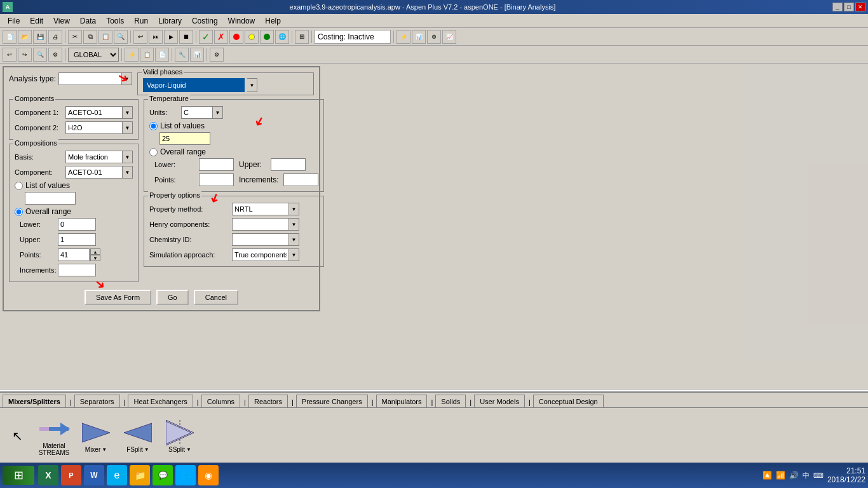 The width and height of the screenshot is (868, 488). Describe the element at coordinates (77, 240) in the screenshot. I see `upper-input` at that location.